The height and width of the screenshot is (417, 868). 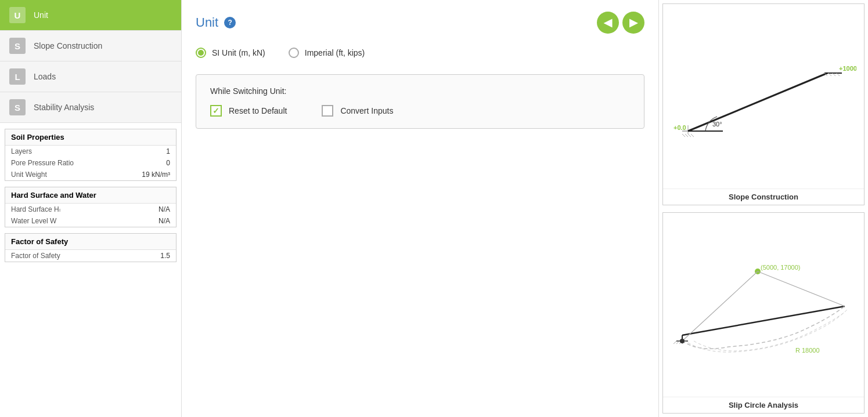 What do you see at coordinates (91, 256) in the screenshot?
I see `info-panel-row: Factor of Safety 1.5` at bounding box center [91, 256].